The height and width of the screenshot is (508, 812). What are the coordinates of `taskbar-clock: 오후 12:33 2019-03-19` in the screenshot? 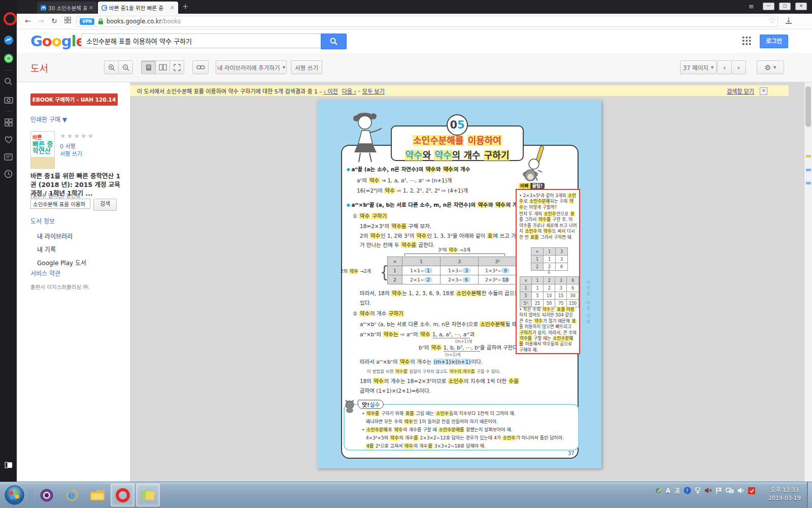 It's located at (785, 494).